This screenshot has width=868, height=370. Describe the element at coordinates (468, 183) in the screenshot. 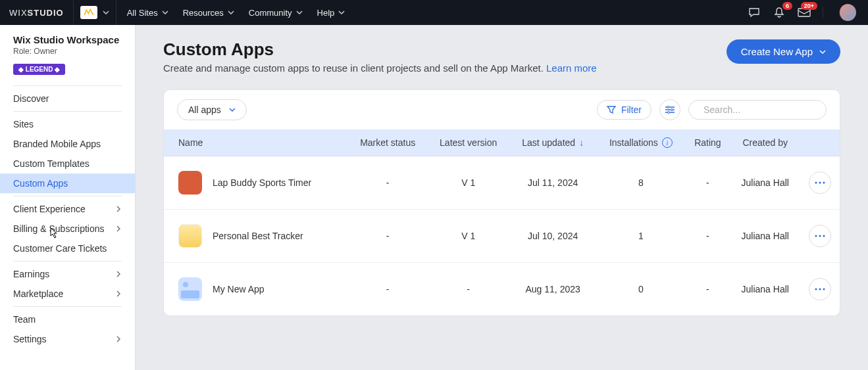

I see `cell-version: V 1` at that location.